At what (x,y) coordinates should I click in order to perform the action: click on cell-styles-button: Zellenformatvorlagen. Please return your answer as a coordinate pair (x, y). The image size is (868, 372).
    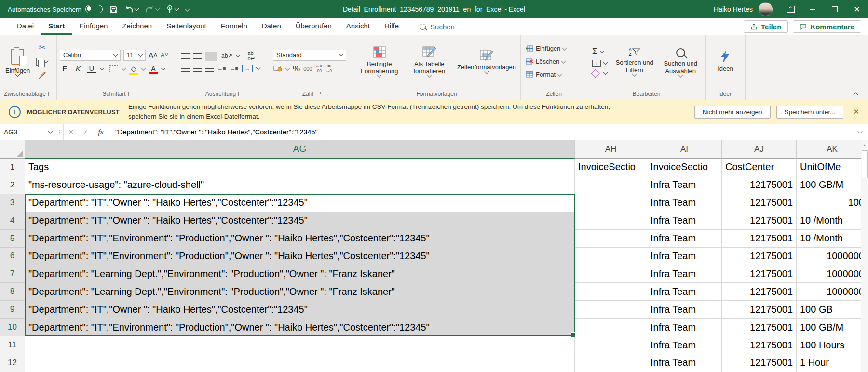
    Looking at the image, I should click on (487, 62).